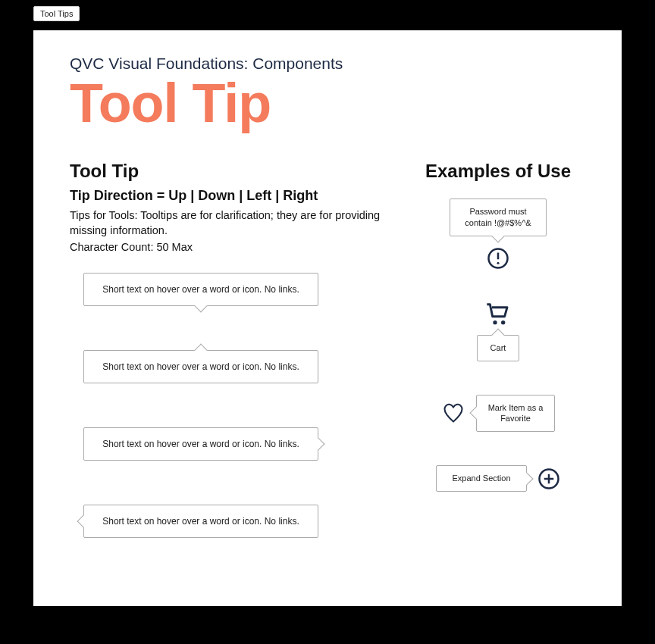  Describe the element at coordinates (453, 413) in the screenshot. I see `heart-icon` at that location.